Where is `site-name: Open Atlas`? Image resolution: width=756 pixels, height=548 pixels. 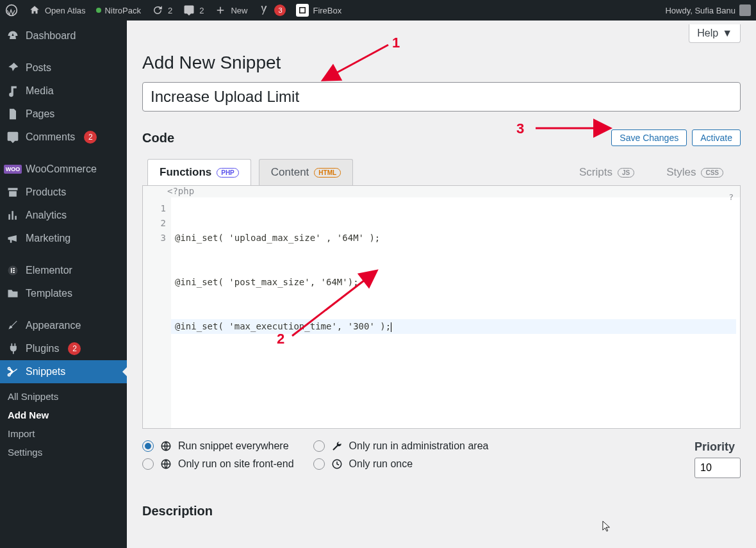 site-name: Open Atlas is located at coordinates (57, 10).